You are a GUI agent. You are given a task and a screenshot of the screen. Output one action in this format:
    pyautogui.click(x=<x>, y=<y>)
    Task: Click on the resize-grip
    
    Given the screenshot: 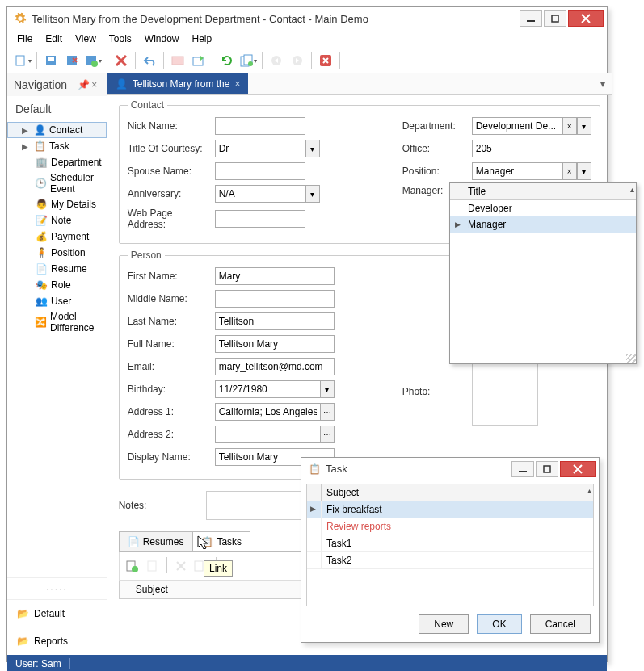 What is the action you would take?
    pyautogui.click(x=543, y=359)
    